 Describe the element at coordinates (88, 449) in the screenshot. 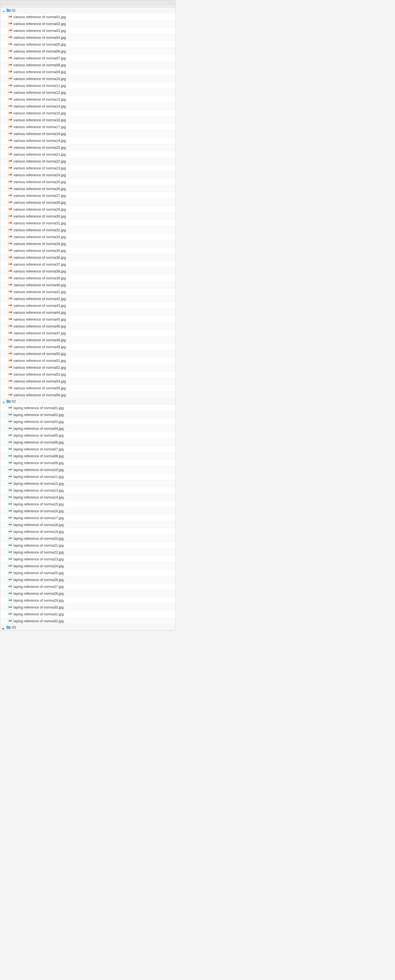

I see `list-item: laying reference of norma07.jpg` at that location.